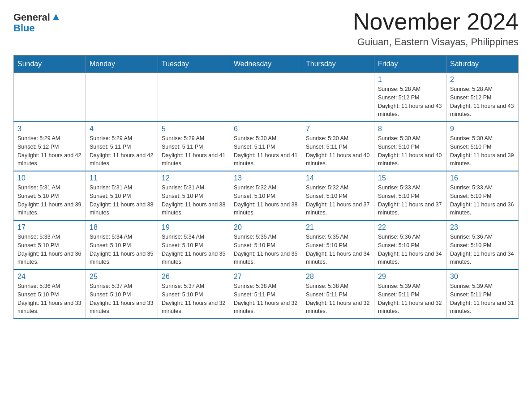 The width and height of the screenshot is (532, 411). What do you see at coordinates (338, 250) in the screenshot?
I see `day-info: Sunrise: 5:35 AM Sunset: 5:10 PM Dayligh…` at bounding box center [338, 250].